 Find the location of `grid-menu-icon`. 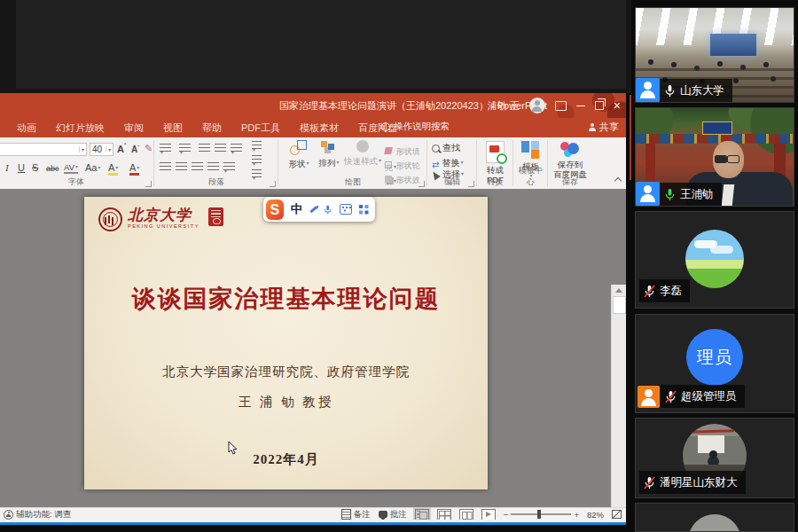

grid-menu-icon is located at coordinates (364, 209).